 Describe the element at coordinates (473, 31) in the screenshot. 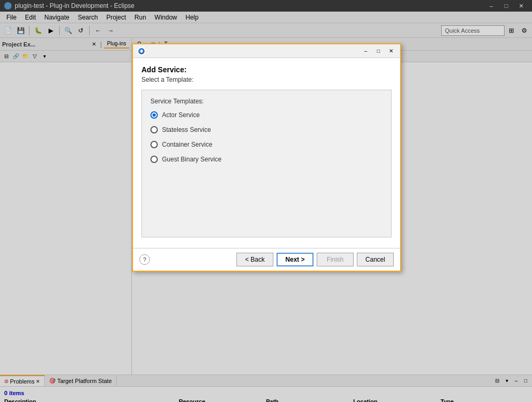

I see `quick-access-box: Quick Access` at that location.